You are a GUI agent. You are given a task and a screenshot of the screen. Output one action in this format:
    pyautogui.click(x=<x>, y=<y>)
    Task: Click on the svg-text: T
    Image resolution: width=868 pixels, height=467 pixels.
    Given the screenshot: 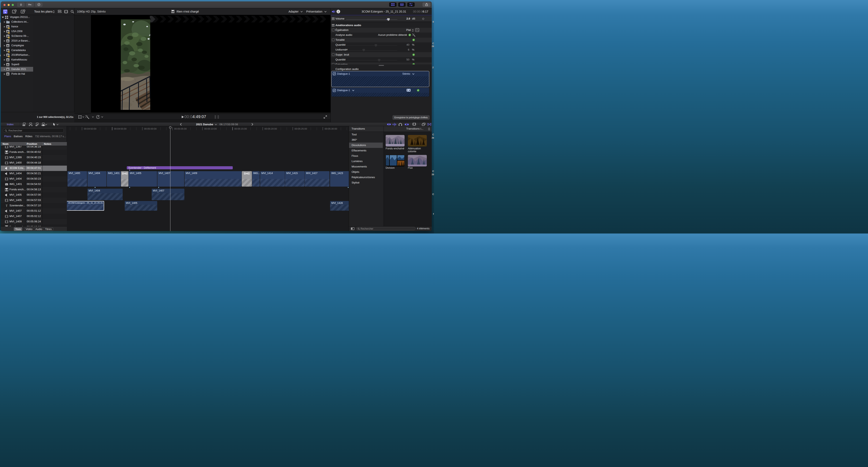 What is the action you would take?
    pyautogui.click(x=7, y=206)
    